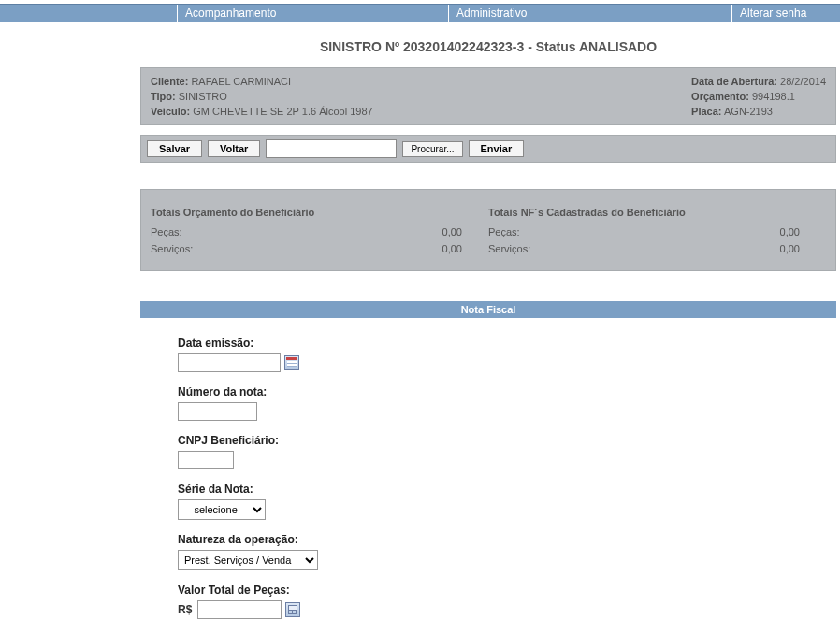 The width and height of the screenshot is (840, 633). I want to click on save-button: Salvar, so click(174, 149).